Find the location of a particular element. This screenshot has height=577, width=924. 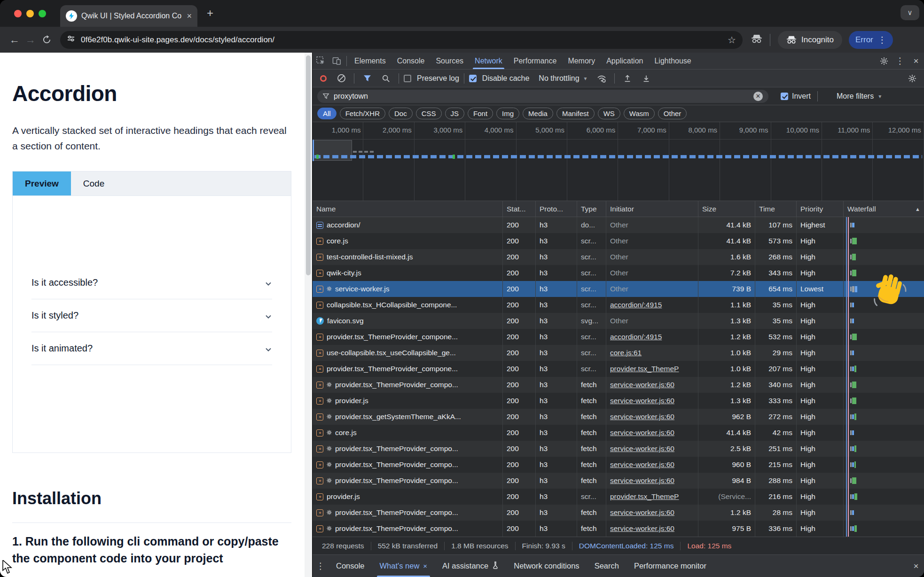

filter-chip-wasm: Wasm is located at coordinates (639, 114).